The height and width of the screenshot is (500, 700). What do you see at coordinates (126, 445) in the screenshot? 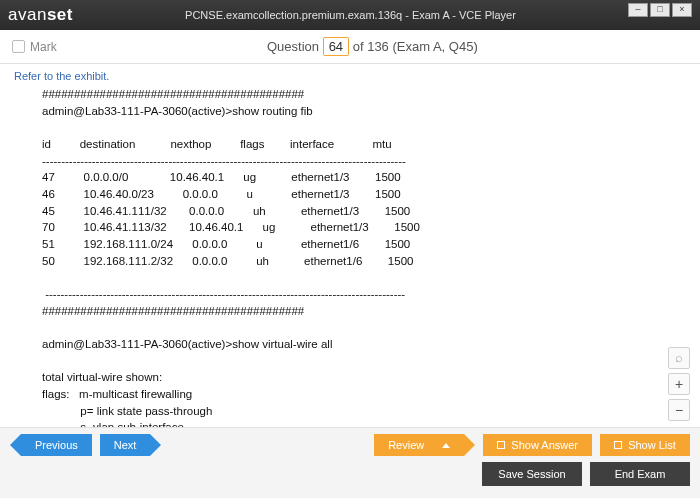
I see `next-button: Next` at bounding box center [126, 445].